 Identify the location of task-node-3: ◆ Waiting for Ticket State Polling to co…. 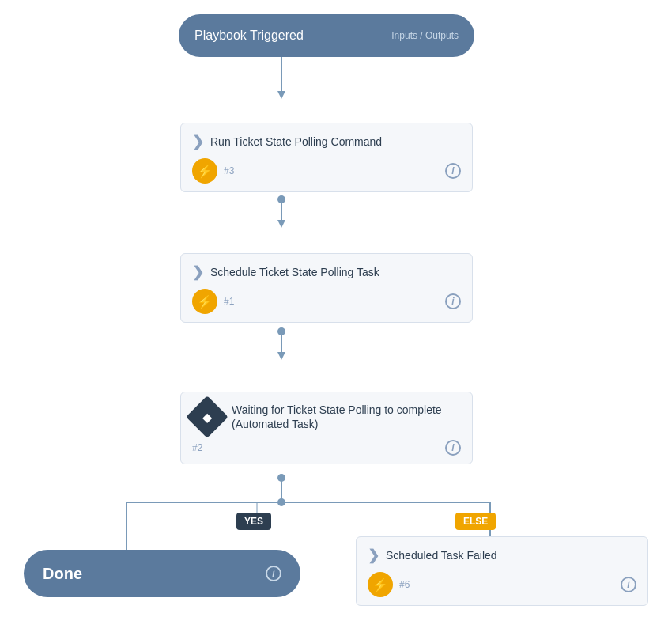
(327, 428).